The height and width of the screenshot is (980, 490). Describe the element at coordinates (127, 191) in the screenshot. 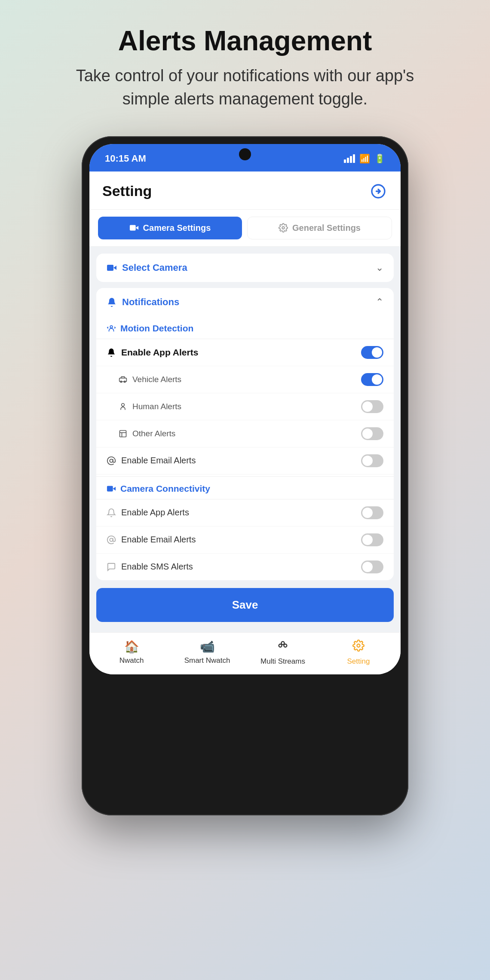

I see `app-title: Setting` at that location.